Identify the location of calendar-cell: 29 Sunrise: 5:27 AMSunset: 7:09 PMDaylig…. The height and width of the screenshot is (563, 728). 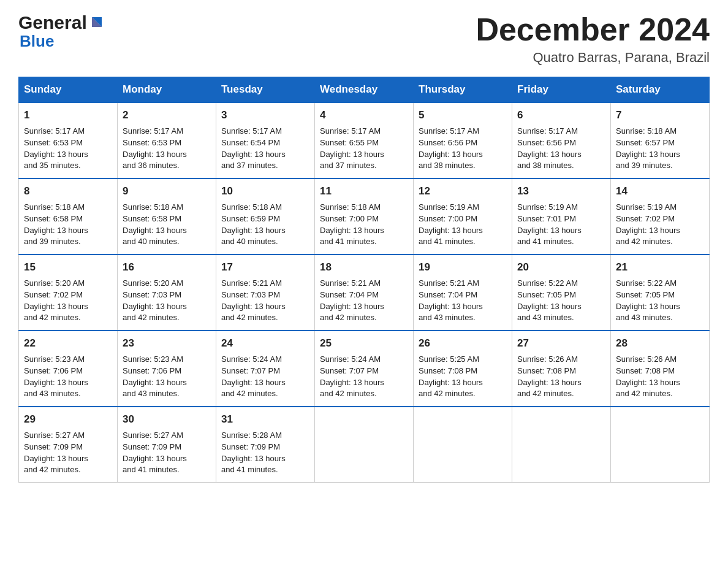
(69, 445).